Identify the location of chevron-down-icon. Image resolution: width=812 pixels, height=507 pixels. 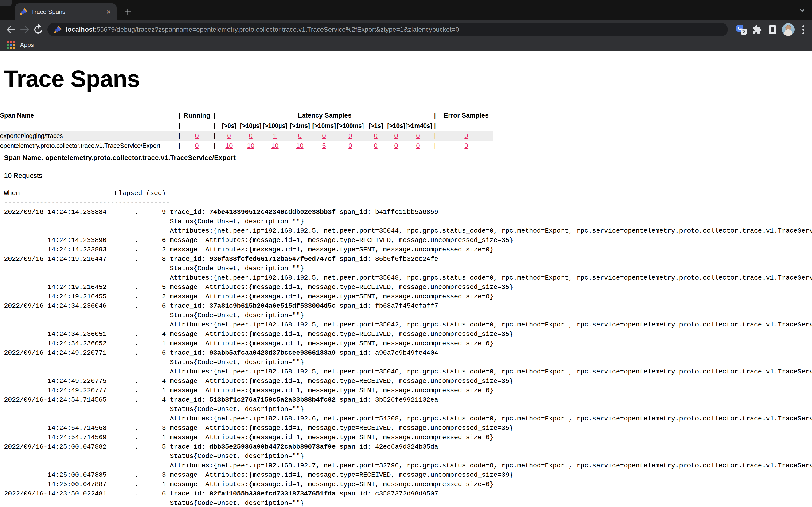
(802, 10).